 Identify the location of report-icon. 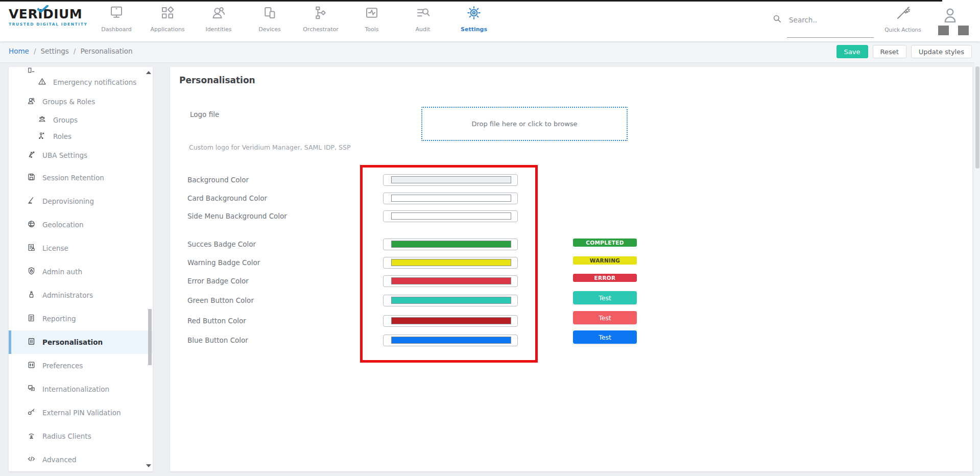
(32, 319).